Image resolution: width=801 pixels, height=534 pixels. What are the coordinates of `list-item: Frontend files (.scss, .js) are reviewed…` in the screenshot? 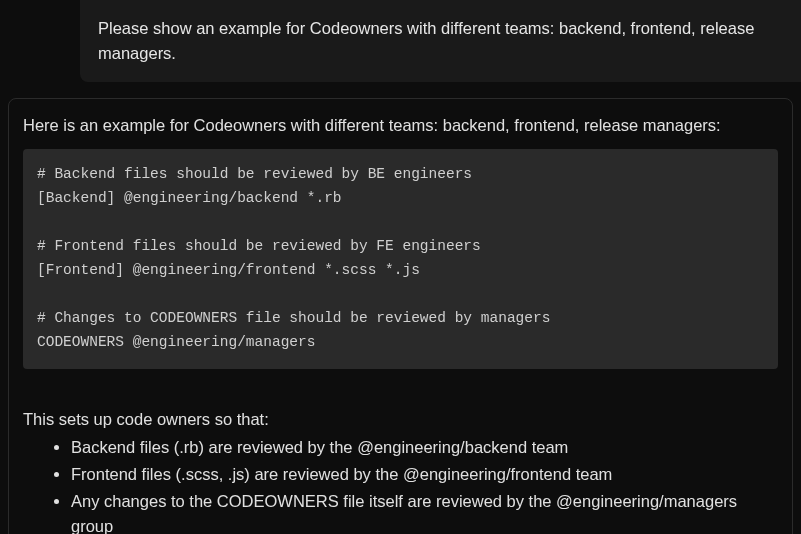 It's located at (424, 474).